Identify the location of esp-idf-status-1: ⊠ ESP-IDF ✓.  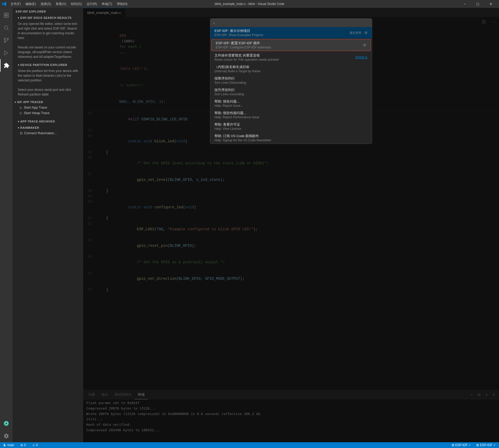
(461, 445).